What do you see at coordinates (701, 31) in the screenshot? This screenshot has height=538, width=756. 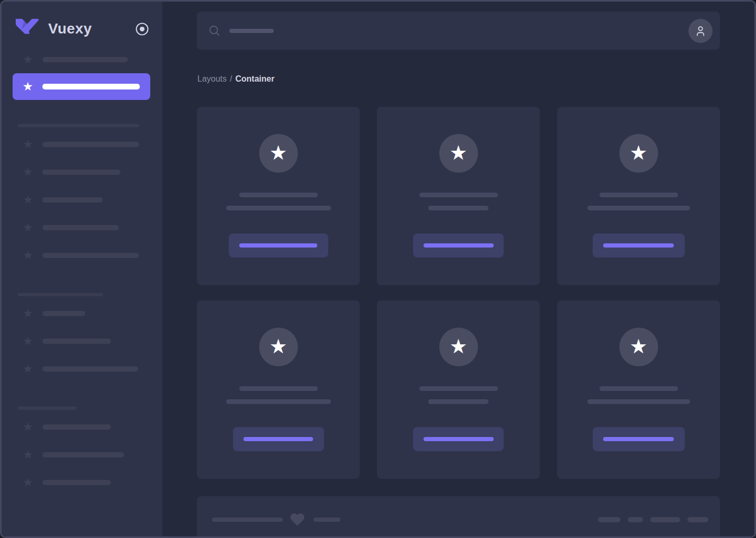 I see `person-icon` at bounding box center [701, 31].